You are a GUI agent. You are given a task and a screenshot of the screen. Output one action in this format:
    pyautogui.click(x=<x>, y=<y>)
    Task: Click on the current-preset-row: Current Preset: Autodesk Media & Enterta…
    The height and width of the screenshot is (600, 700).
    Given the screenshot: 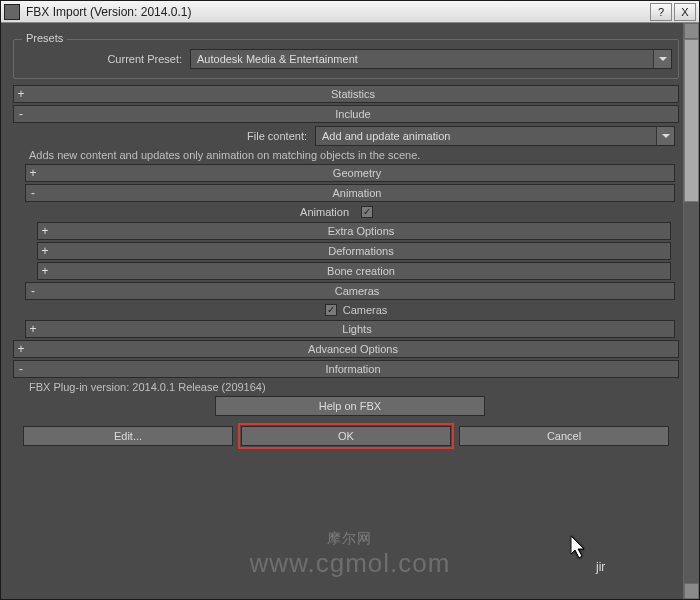 What is the action you would take?
    pyautogui.click(x=346, y=59)
    